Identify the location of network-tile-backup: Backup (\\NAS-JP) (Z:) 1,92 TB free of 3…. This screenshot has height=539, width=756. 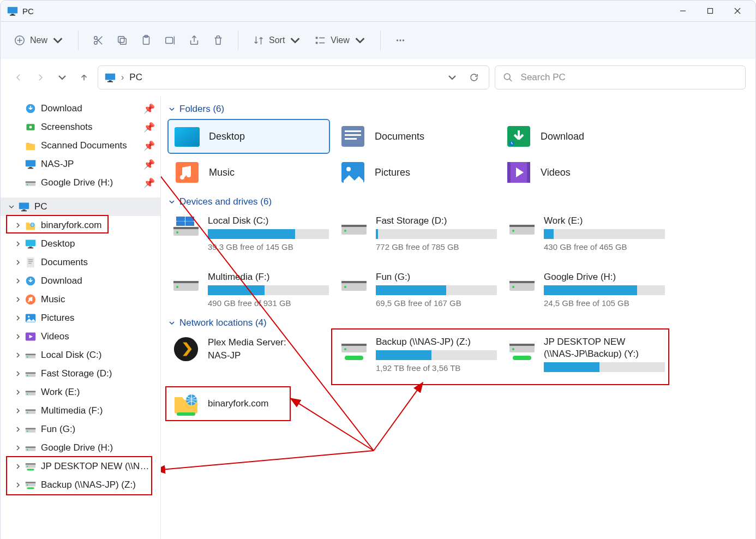
(416, 355).